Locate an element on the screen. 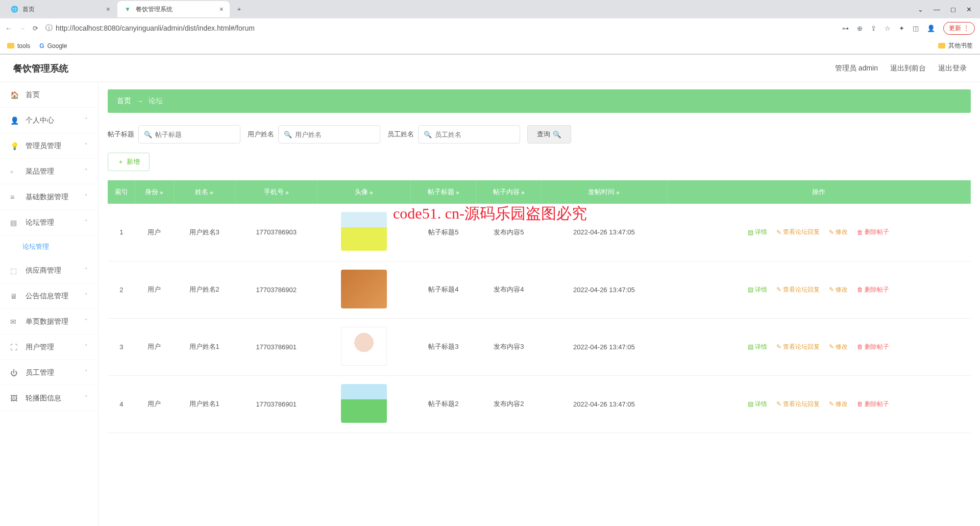  th-role: 身份◆ is located at coordinates (154, 192).